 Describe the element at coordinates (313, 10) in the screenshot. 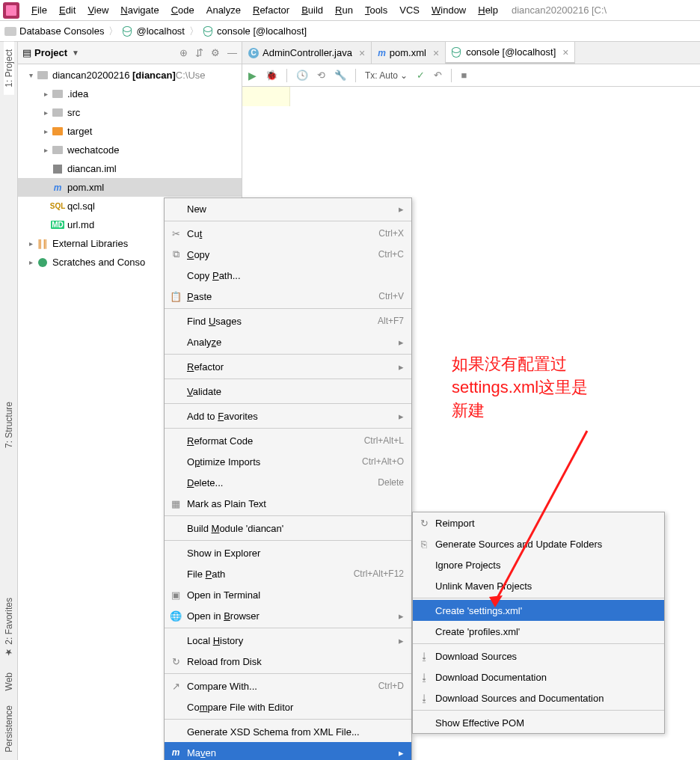

I see `menu-build: Build` at that location.